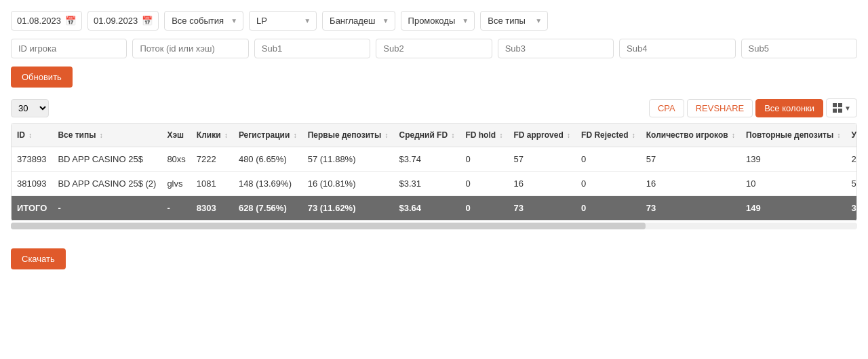  Describe the element at coordinates (176, 184) in the screenshot. I see `cell-hash: glvs` at that location.